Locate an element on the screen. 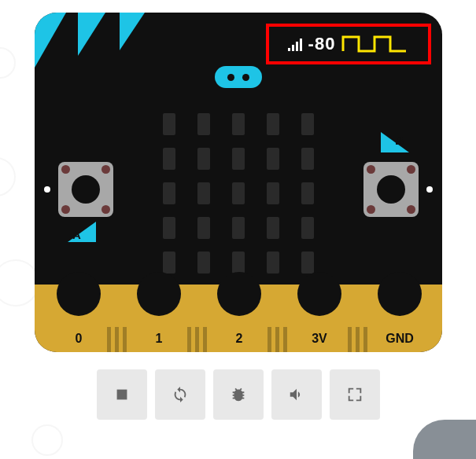  led-matrix is located at coordinates (238, 193).